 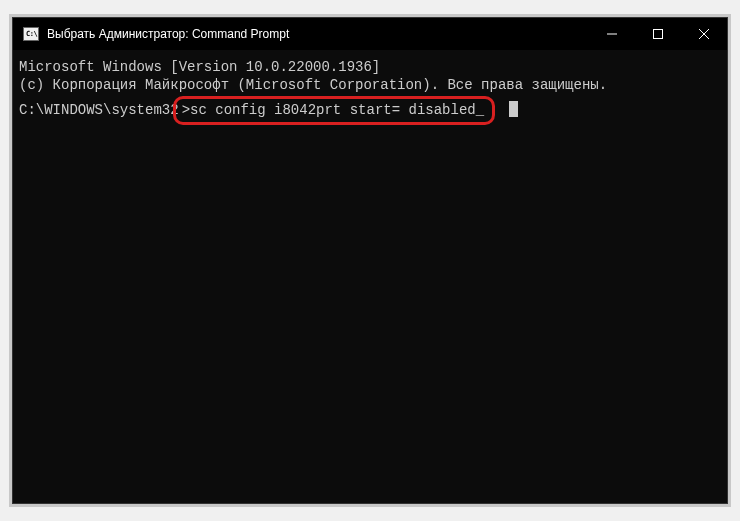 What do you see at coordinates (370, 92) in the screenshot?
I see `terminal-content: Microsoft Windows [Version 10.0.22000.19…` at bounding box center [370, 92].